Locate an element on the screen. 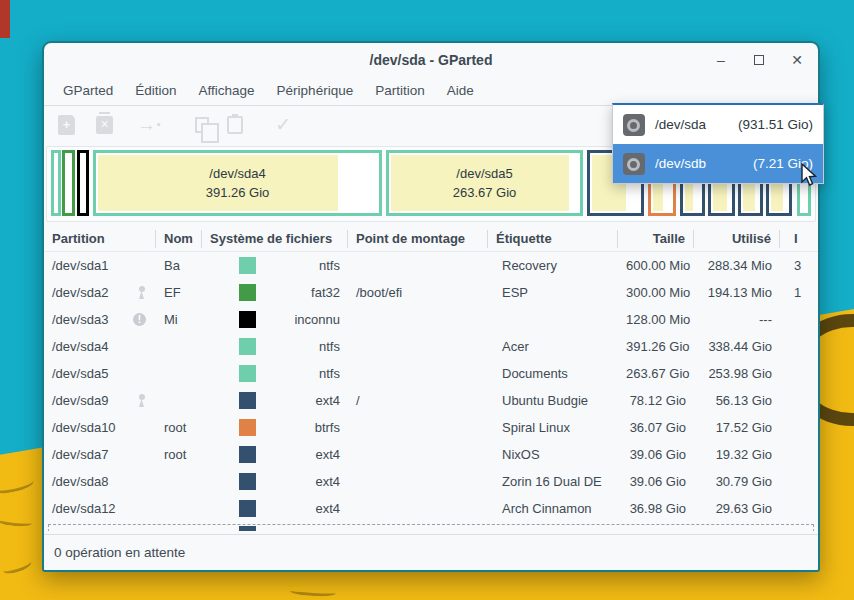  table-row: /dev/sda2 EF fat32 /boot/efi ESP 300.00 … is located at coordinates (431, 292).